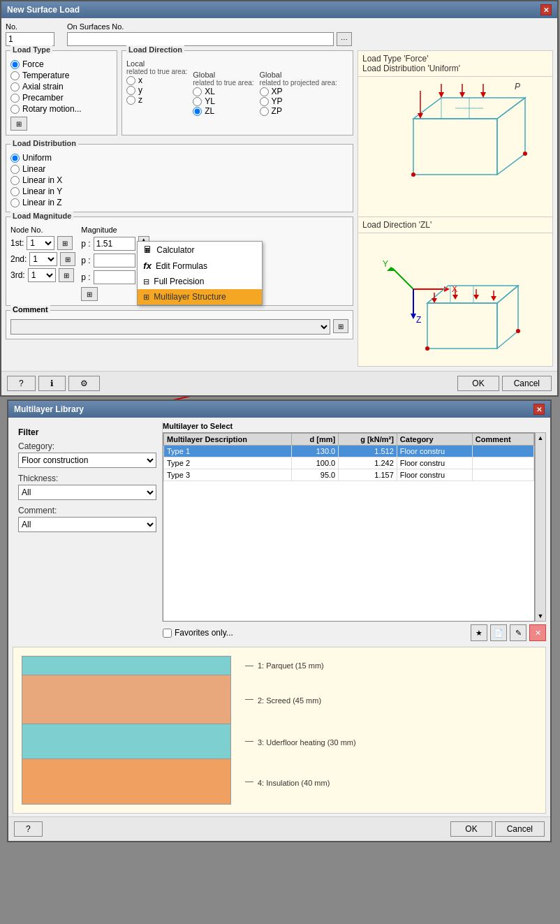  Describe the element at coordinates (307, 742) in the screenshot. I see `layer3-label: 3: Uderfloor heating (30 mm)` at that location.